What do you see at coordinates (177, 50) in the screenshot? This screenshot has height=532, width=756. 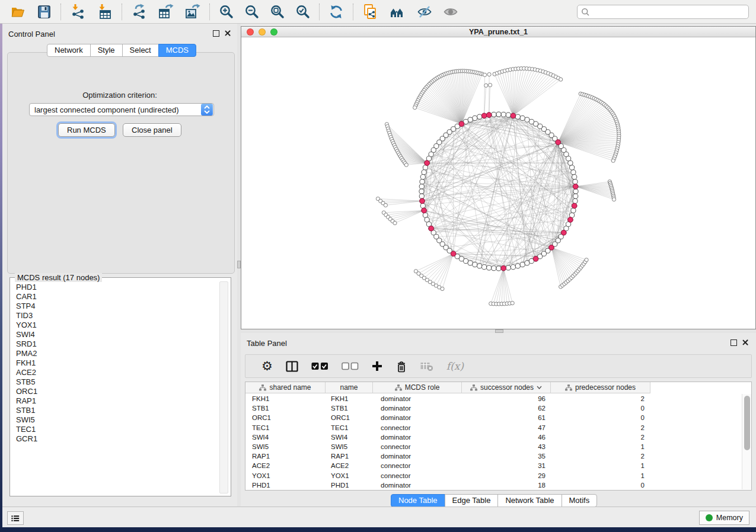 I see `tab-mcds: MCDS` at bounding box center [177, 50].